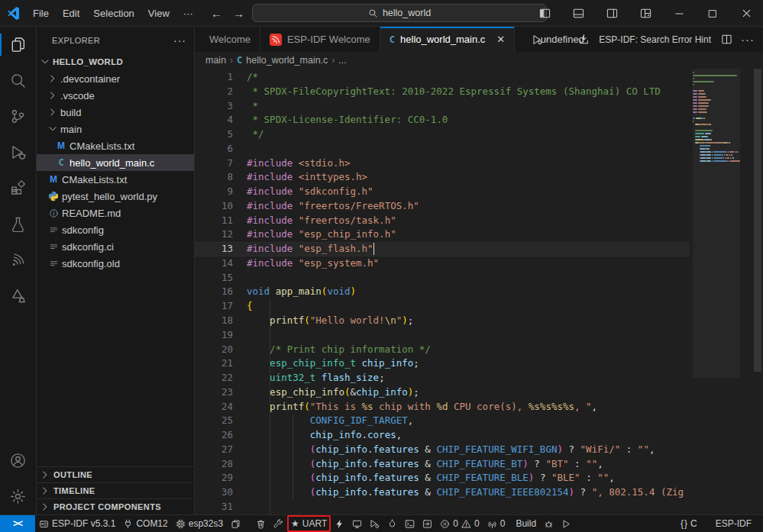  What do you see at coordinates (115, 163) in the screenshot?
I see `file-hello_world_main.c: Chello_world_main.c` at bounding box center [115, 163].